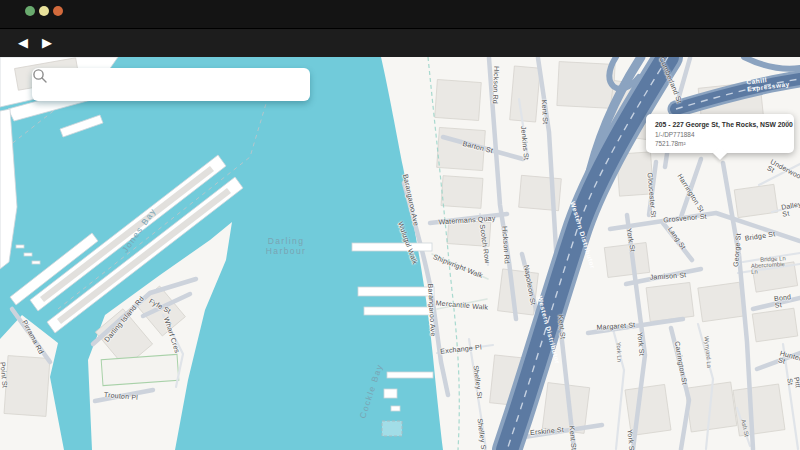 This screenshot has width=800, height=450. What do you see at coordinates (400, 28) in the screenshot?
I see `browser-chrome: ◀ ▶ http://app.canibuild.com/` at bounding box center [400, 28].